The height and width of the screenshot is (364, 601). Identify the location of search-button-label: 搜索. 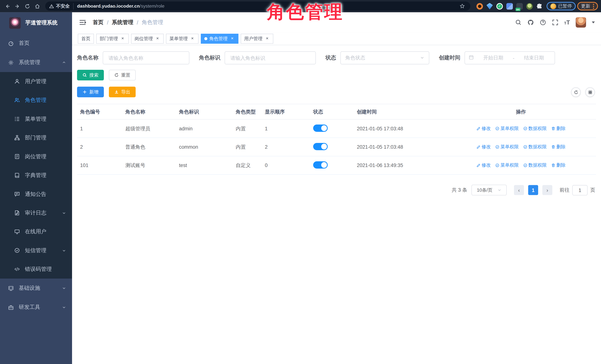
(94, 75).